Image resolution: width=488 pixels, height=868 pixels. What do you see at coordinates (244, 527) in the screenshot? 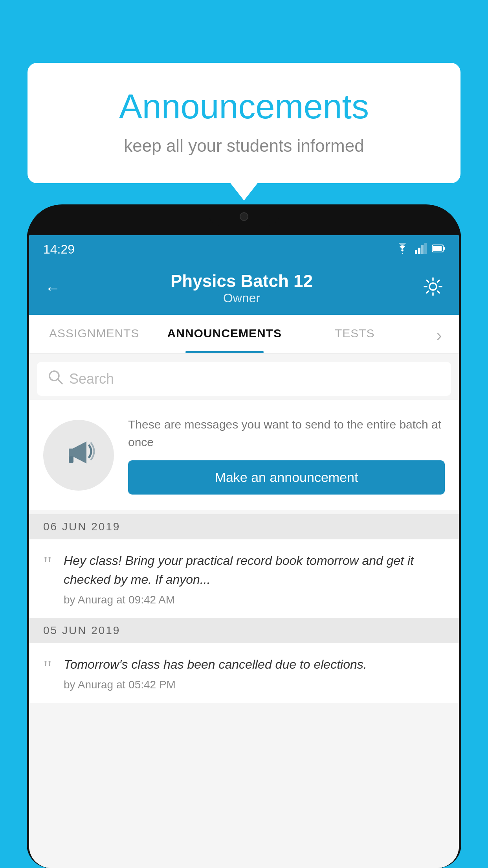
I see `date-separator-1: 06 JUN 2019` at bounding box center [244, 527].